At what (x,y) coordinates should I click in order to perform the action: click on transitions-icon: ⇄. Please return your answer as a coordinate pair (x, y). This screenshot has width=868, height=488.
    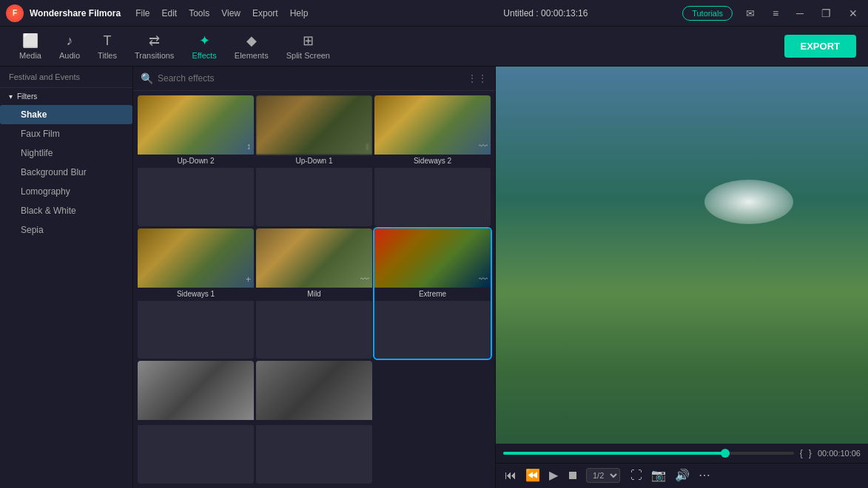
    Looking at the image, I should click on (154, 41).